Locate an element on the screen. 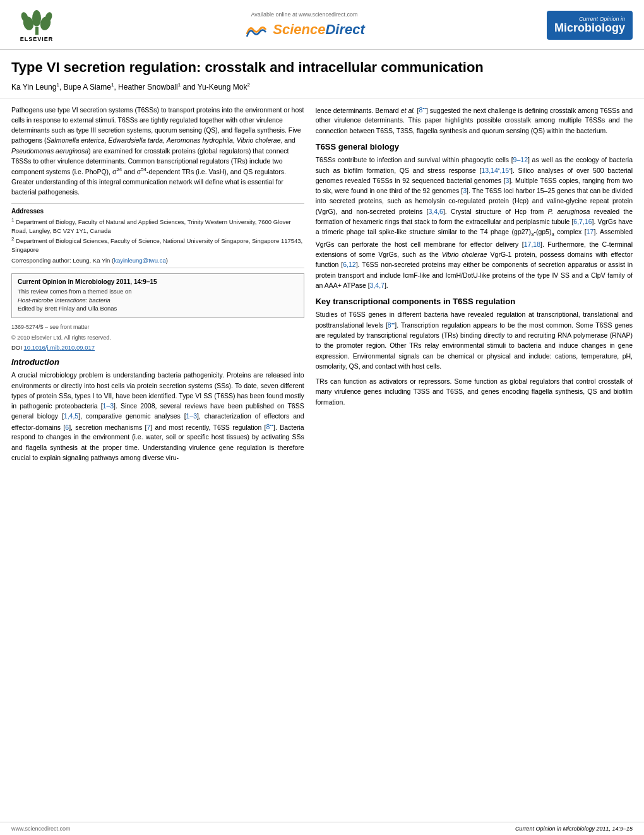 The image size is (644, 835). article-title: Type VI secretion regulation: crosstalk … is located at coordinates (322, 68).